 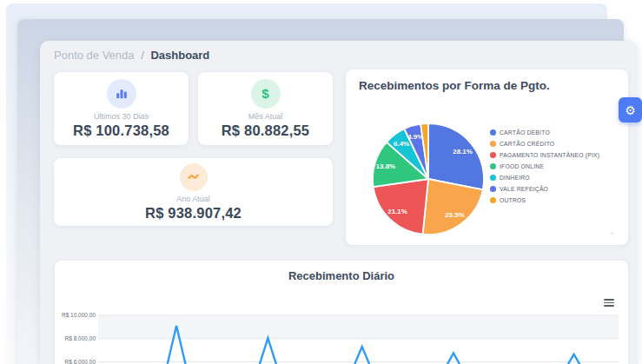 I want to click on legend-item: IFOOD ONLINE, so click(x=545, y=167).